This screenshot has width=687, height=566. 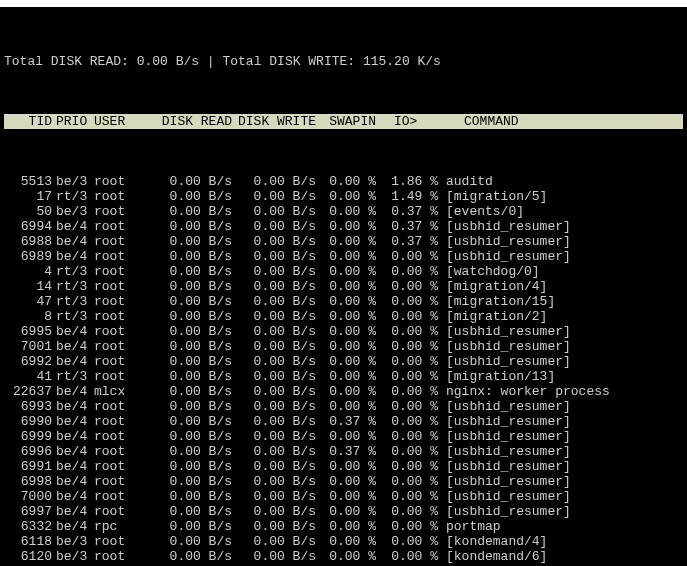 What do you see at coordinates (344, 196) in the screenshot?
I see `process-row: 17rt/3root0.00 B/s0.00 B/s0.00 %1.49 %[m…` at bounding box center [344, 196].